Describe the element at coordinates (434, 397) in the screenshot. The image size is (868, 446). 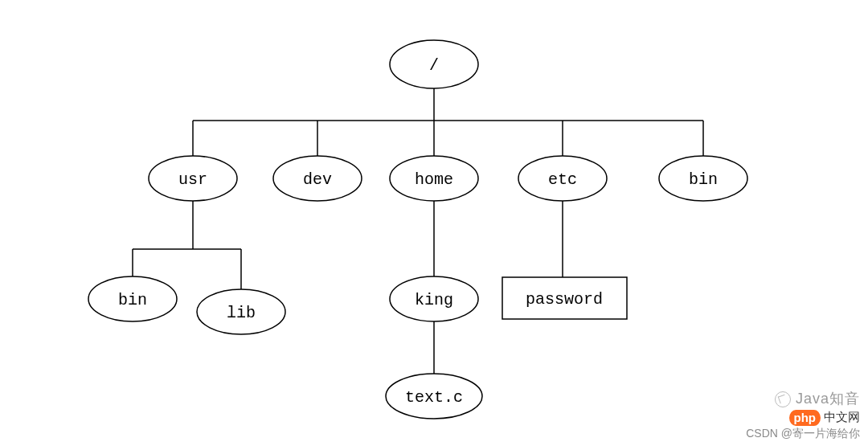
I see `node-textc-label: text.c` at that location.